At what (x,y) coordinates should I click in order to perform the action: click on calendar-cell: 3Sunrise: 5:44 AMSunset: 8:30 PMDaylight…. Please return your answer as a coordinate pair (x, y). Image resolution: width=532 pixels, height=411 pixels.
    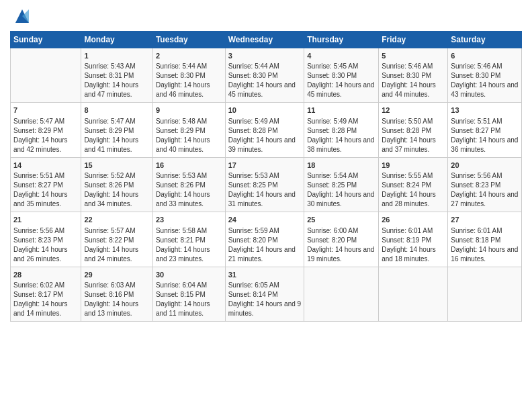
    Looking at the image, I should click on (265, 75).